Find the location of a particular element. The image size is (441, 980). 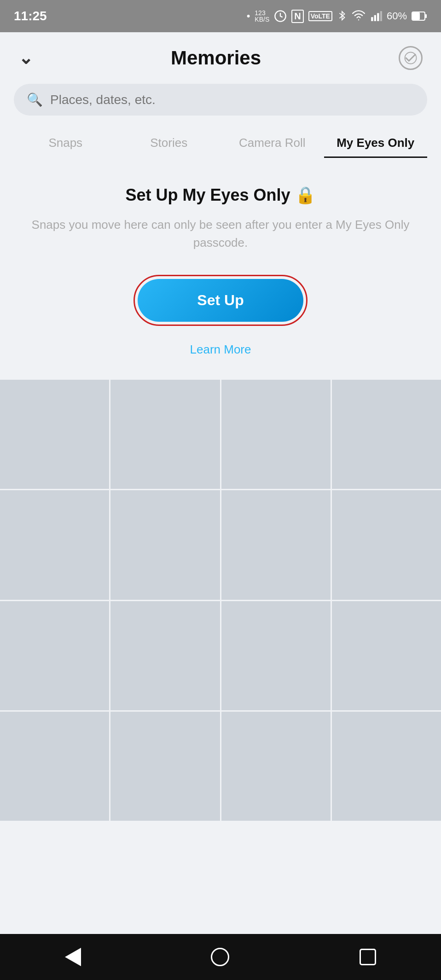

search-container: 🔍 is located at coordinates (220, 102).